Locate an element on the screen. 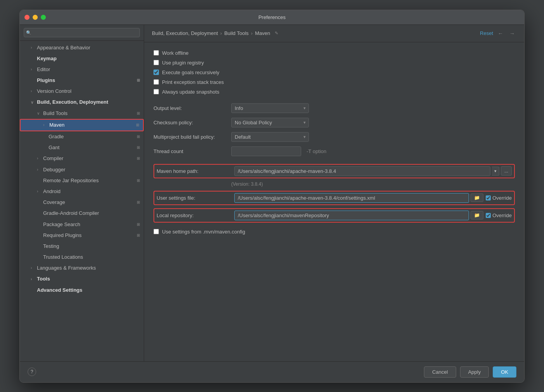 The height and width of the screenshot is (392, 544). sidebar-item-gradle: Gradle ⊞ is located at coordinates (82, 137).